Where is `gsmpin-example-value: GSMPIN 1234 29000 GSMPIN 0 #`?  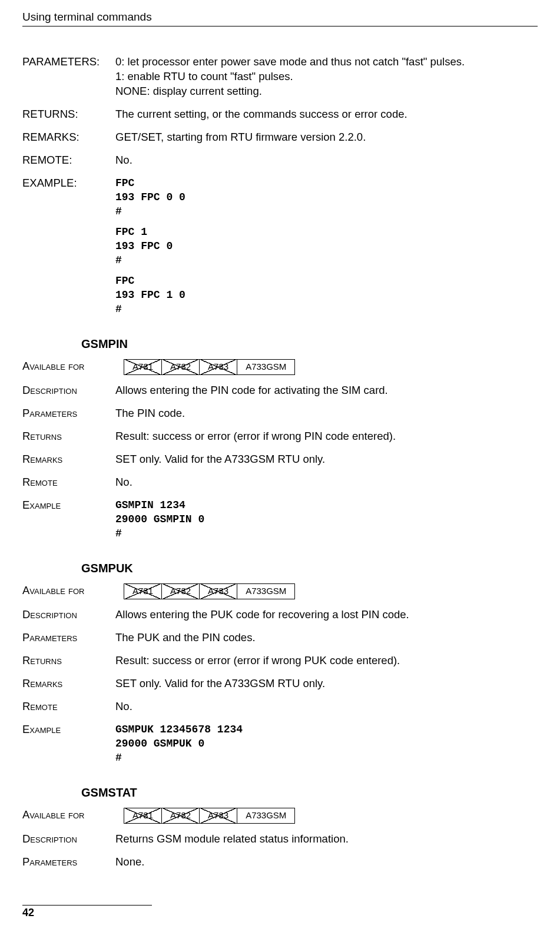 gsmpin-example-value: GSMPIN 1234 29000 GSMPIN 0 # is located at coordinates (326, 519).